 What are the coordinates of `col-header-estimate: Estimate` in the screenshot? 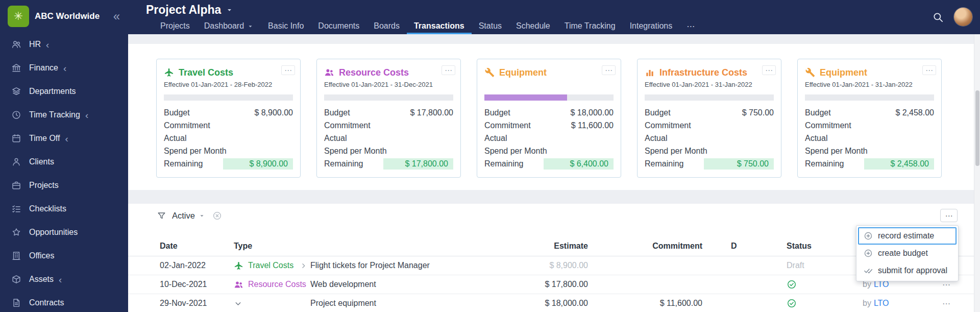 It's located at (540, 246).